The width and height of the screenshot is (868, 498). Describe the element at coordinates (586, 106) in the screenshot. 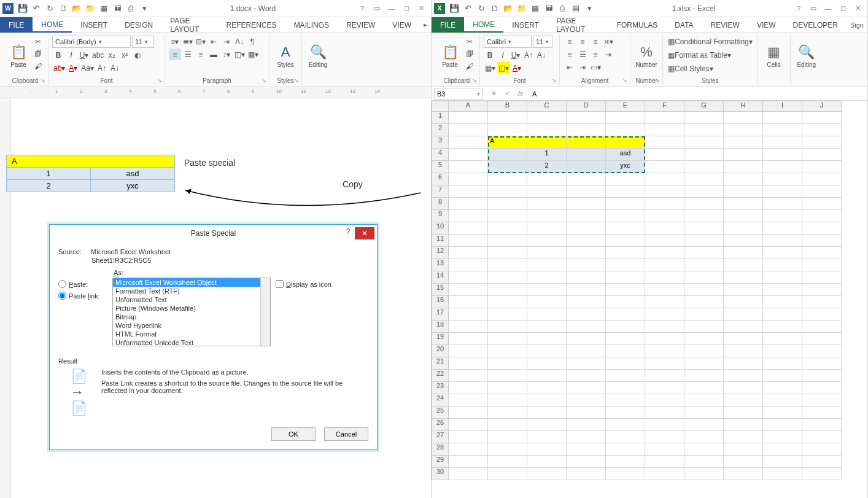

I see `col-header: D` at that location.